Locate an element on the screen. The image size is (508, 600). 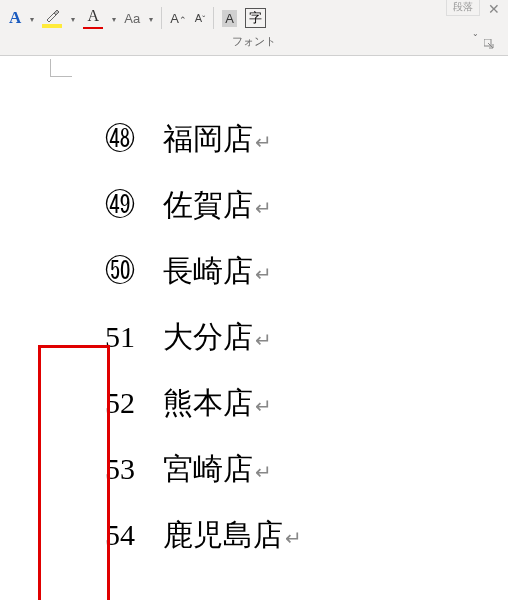
font-style-icon: A is located at coordinates (15, 18).